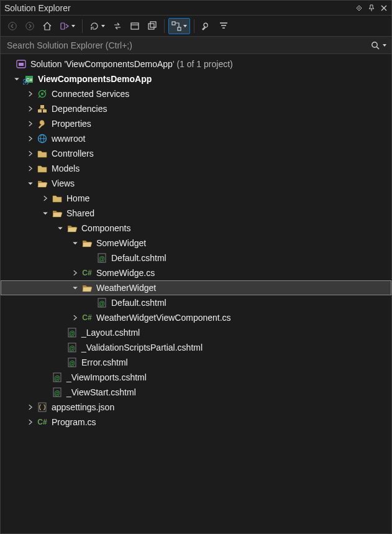 The width and height of the screenshot is (392, 534). What do you see at coordinates (21, 64) in the screenshot?
I see `solution-icon` at bounding box center [21, 64].